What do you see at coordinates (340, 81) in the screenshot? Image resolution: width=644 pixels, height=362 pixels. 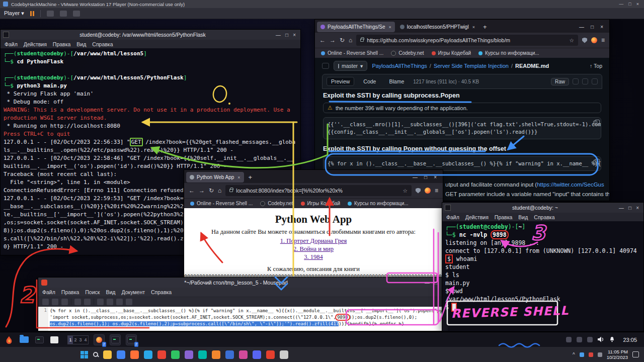 I see `tab-preview: Preview` at bounding box center [340, 81].